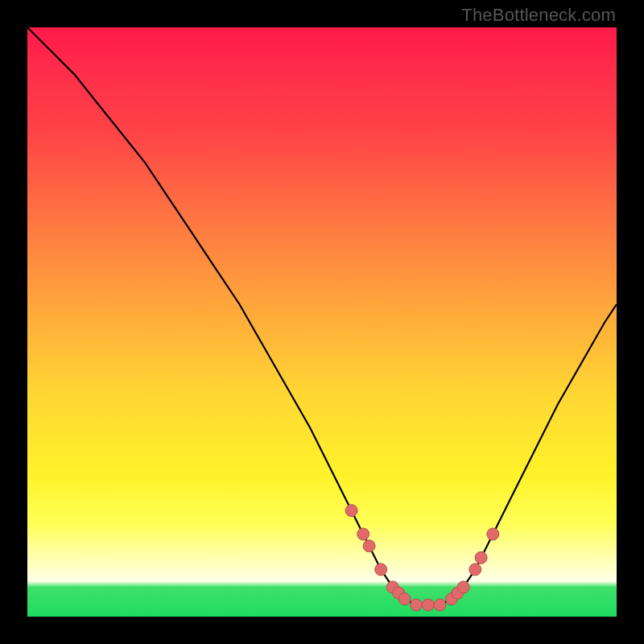  I want to click on watermark-text: TheBottleneck.com, so click(539, 15).